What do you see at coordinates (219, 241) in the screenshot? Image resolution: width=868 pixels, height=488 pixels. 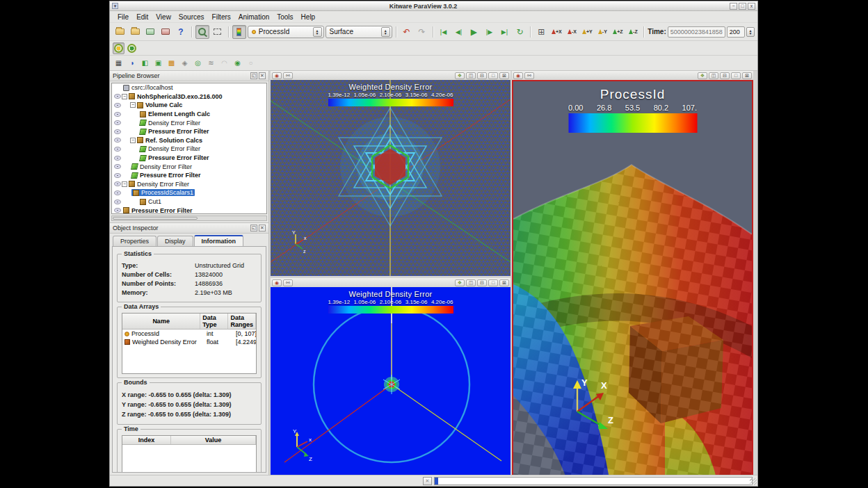 I see `tab-information: Information` at bounding box center [219, 241].